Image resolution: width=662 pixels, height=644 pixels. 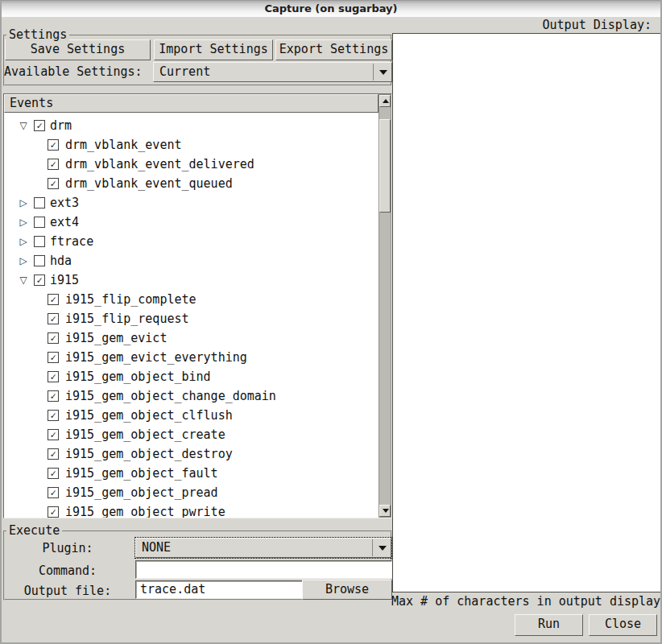 What do you see at coordinates (192, 435) in the screenshot?
I see `event-tree-row: ✓ i915_gem_object_create` at bounding box center [192, 435].